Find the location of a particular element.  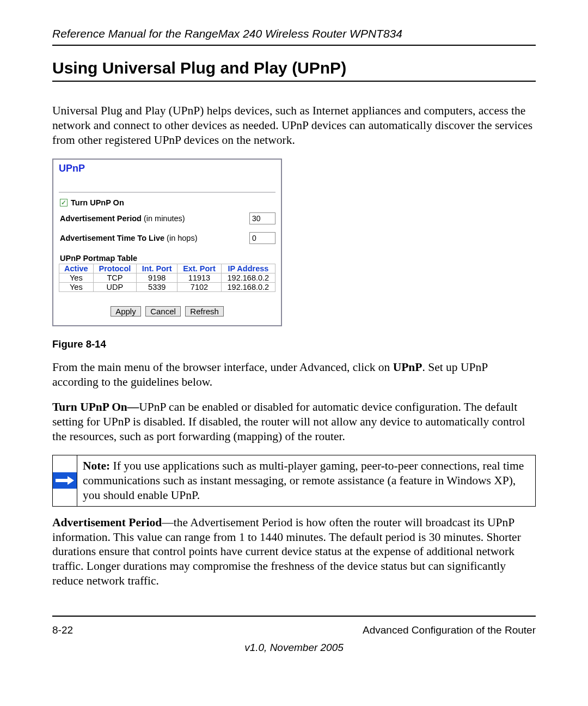

section-title: Using Universal Plug and Play (UPnP) is located at coordinates (294, 68).